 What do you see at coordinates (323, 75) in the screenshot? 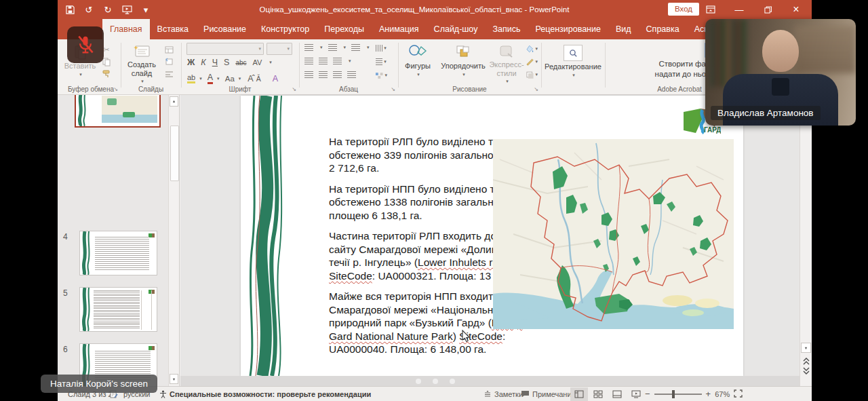
I see `align-center-icon` at bounding box center [323, 75].